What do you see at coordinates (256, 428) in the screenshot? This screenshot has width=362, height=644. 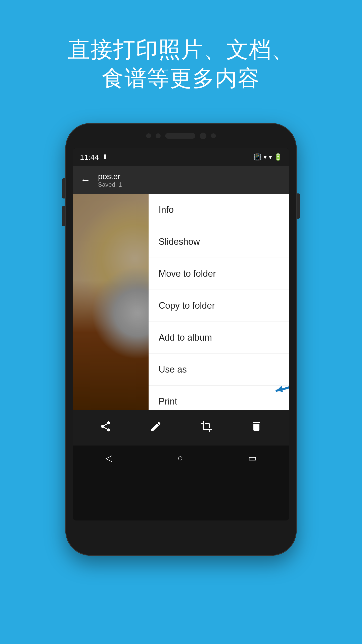 I see `delete-icon` at bounding box center [256, 428].